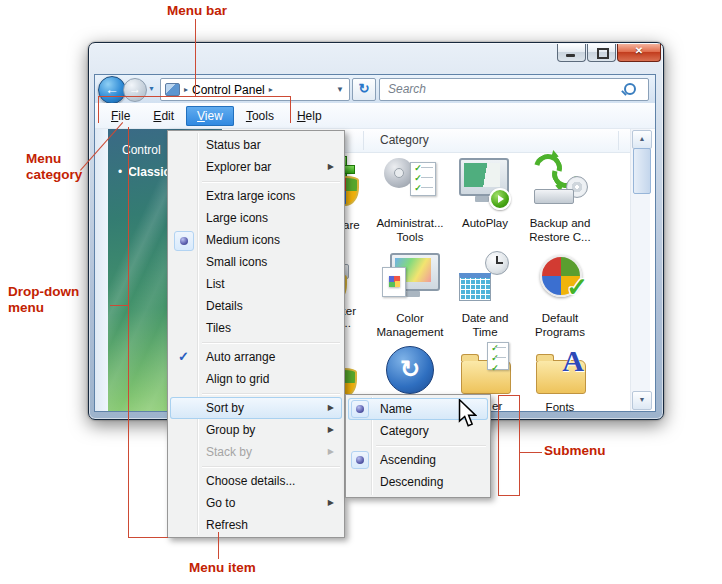  I want to click on menu-item-list: List, so click(256, 284).